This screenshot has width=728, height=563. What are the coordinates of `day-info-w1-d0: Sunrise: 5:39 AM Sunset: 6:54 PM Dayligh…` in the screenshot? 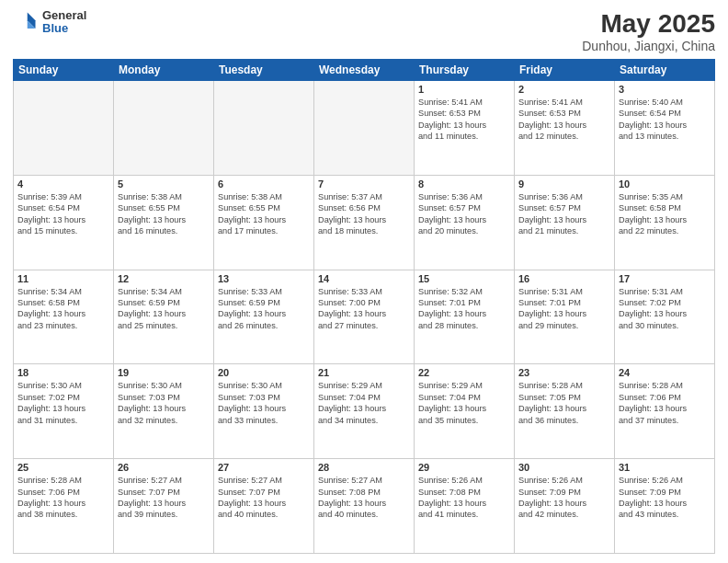 It's located at (63, 214).